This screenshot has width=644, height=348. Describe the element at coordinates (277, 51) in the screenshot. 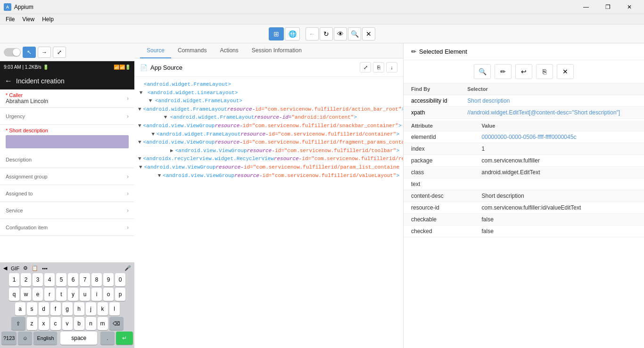

I see `tab-session: Session Information` at that location.